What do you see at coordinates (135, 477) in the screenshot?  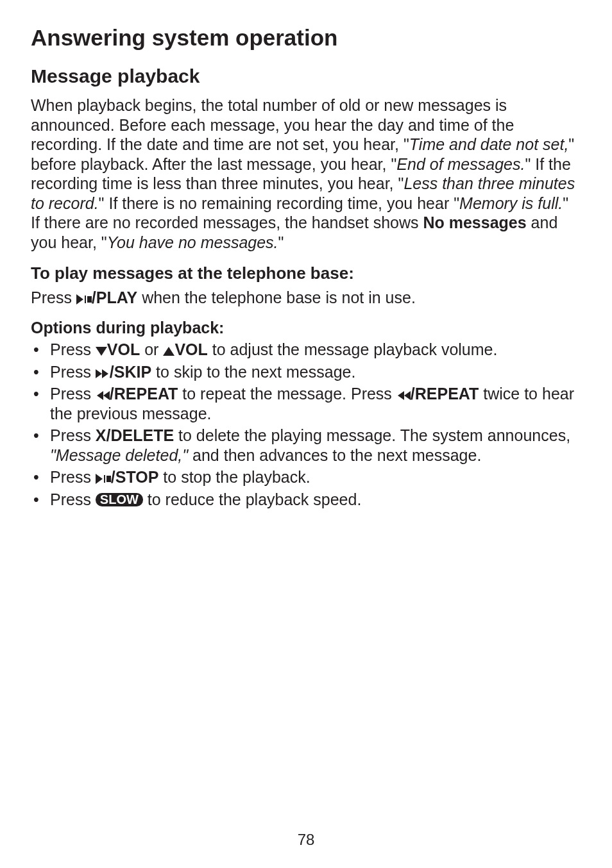 I see `stop-label: /STOP` at bounding box center [135, 477].